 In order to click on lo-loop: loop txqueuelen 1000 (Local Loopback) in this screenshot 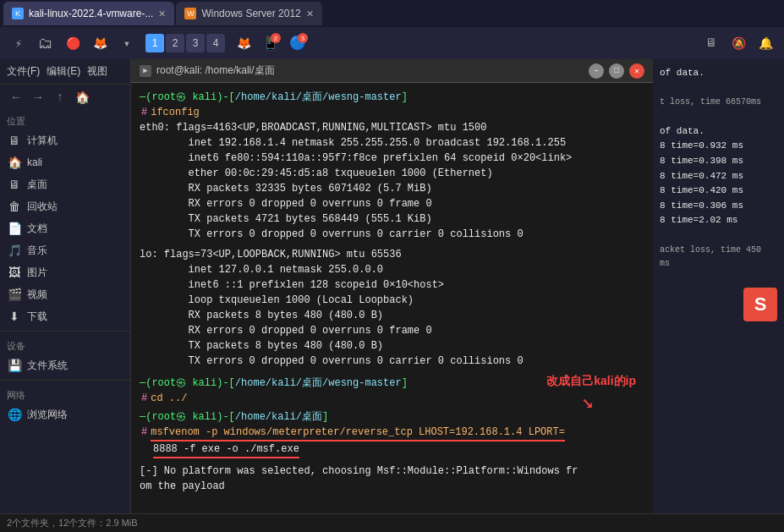, I will do `click(392, 300)`.